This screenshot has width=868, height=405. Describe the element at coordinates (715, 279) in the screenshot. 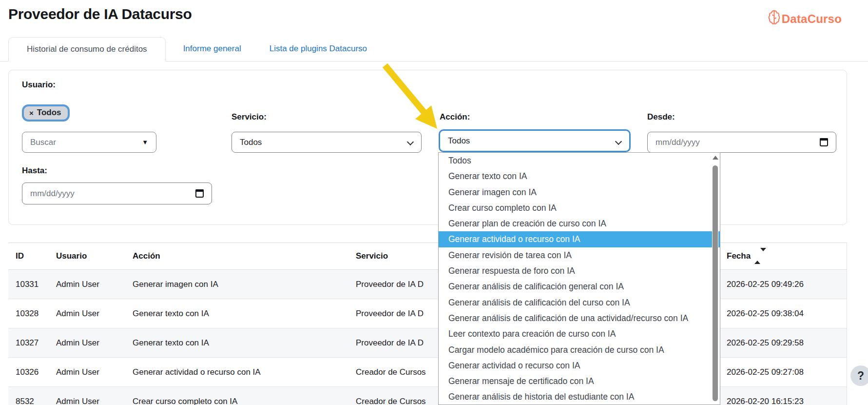

I see `dropdown-scrollbar` at that location.